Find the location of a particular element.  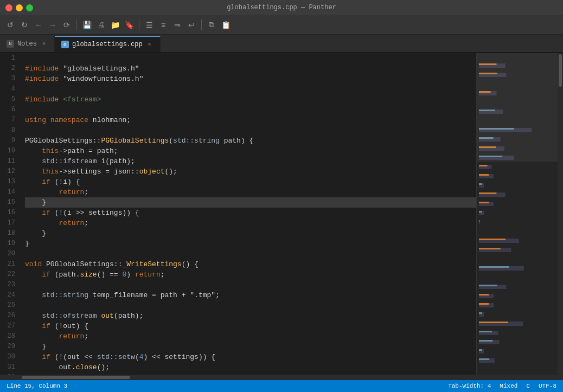

line-ending: Mixed is located at coordinates (509, 386).